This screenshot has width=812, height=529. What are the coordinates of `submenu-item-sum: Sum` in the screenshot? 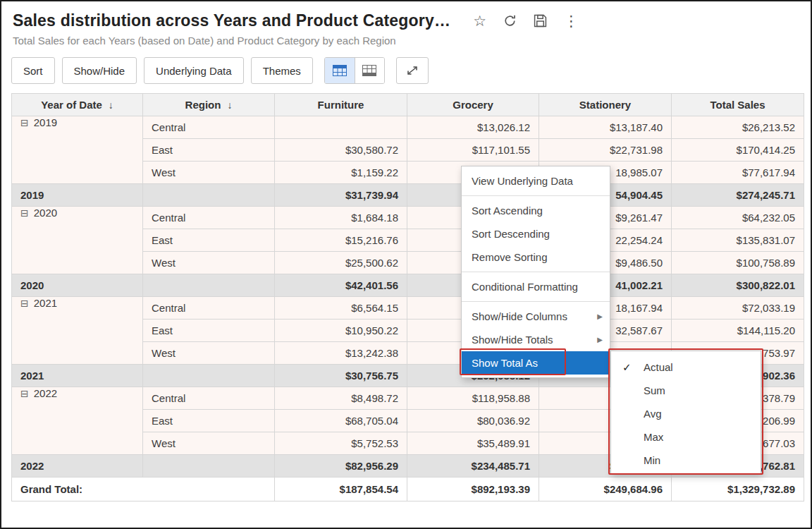 It's located at (686, 391).